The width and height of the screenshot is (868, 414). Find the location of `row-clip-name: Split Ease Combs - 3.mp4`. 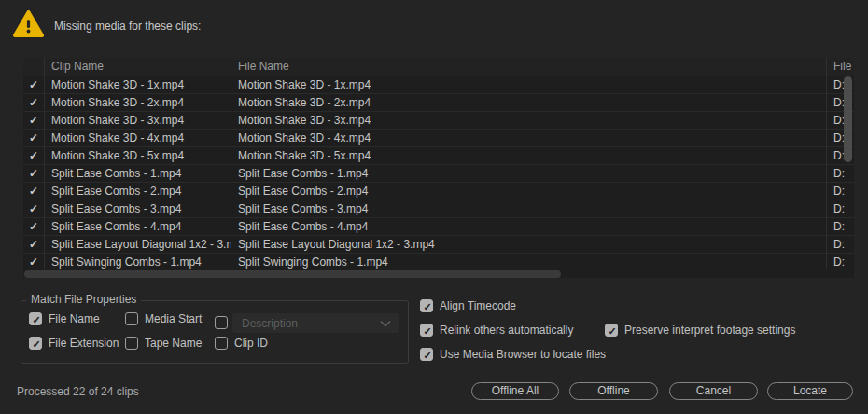

row-clip-name: Split Ease Combs - 3.mp4 is located at coordinates (137, 209).